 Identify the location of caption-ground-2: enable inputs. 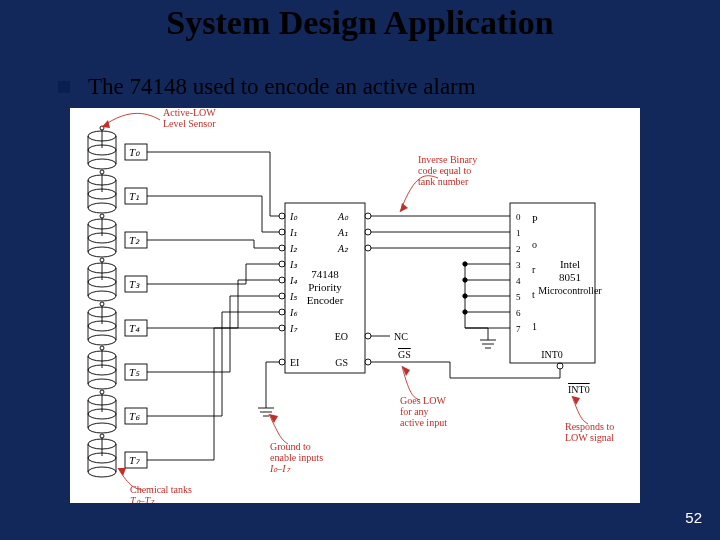
(296, 458).